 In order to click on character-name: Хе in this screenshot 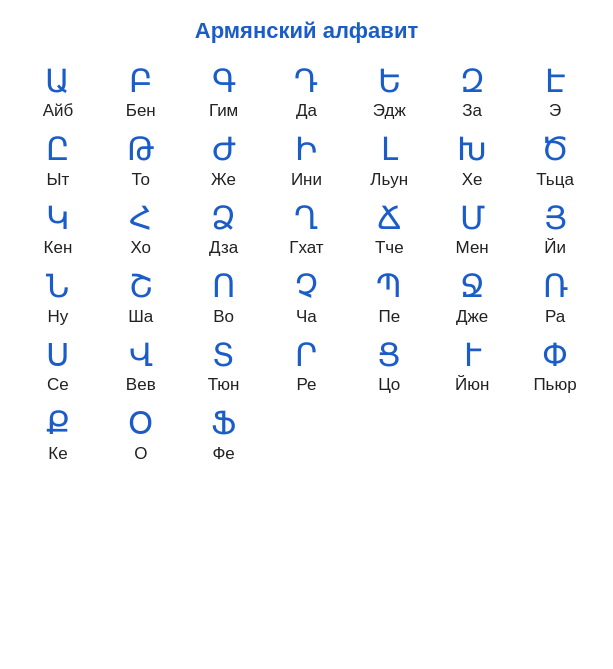, I will do `click(472, 180)`.